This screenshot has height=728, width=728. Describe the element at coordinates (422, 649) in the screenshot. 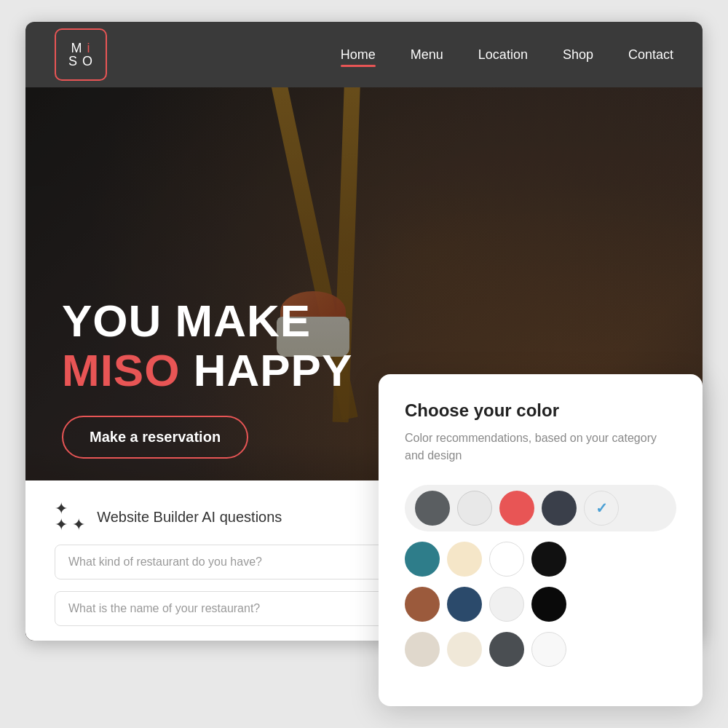

I see `swatch-pale-gray` at that location.